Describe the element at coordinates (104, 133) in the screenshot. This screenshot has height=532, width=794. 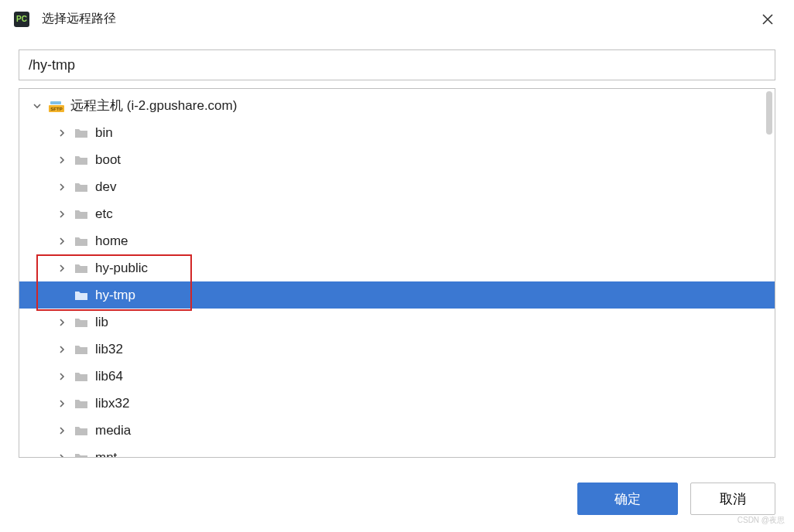
I see `tree-item-label: bin` at that location.